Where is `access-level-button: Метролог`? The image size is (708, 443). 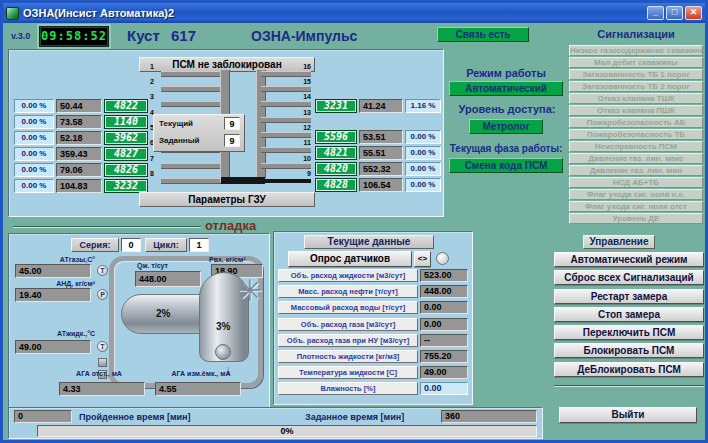
access-level-button: Метролог is located at coordinates (506, 126).